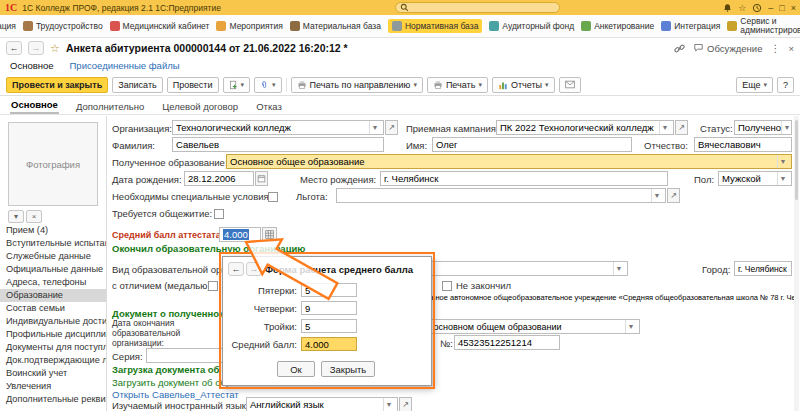 Image resolution: width=800 pixels, height=411 pixels. Describe the element at coordinates (458, 85) in the screenshot. I see `print-button: Печать▾` at that location.